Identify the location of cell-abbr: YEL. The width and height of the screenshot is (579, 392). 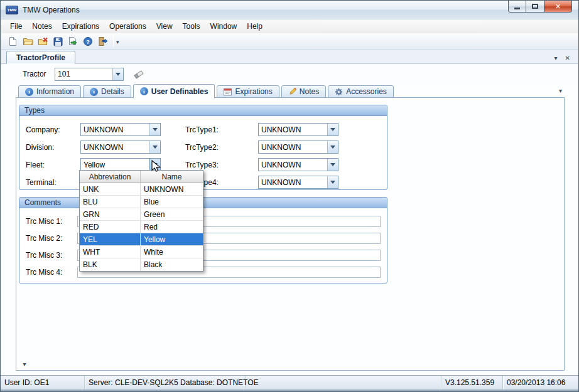
(111, 240).